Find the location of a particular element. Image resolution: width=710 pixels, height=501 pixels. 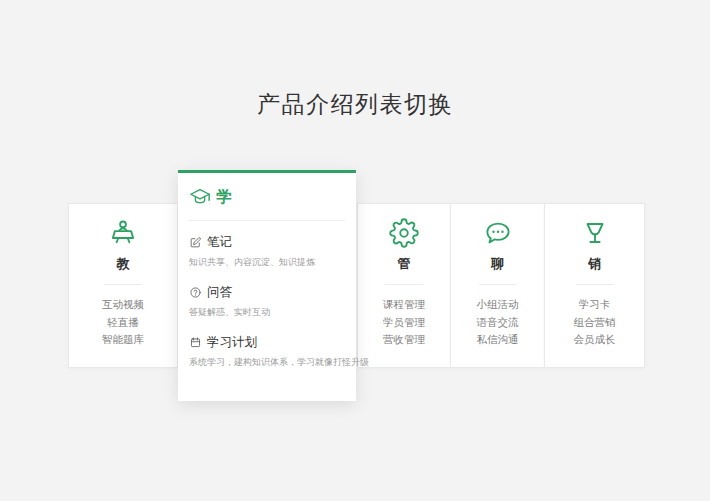

section-desc: 系统学习，建构知识体系，学习就像打怪升级 is located at coordinates (267, 362).